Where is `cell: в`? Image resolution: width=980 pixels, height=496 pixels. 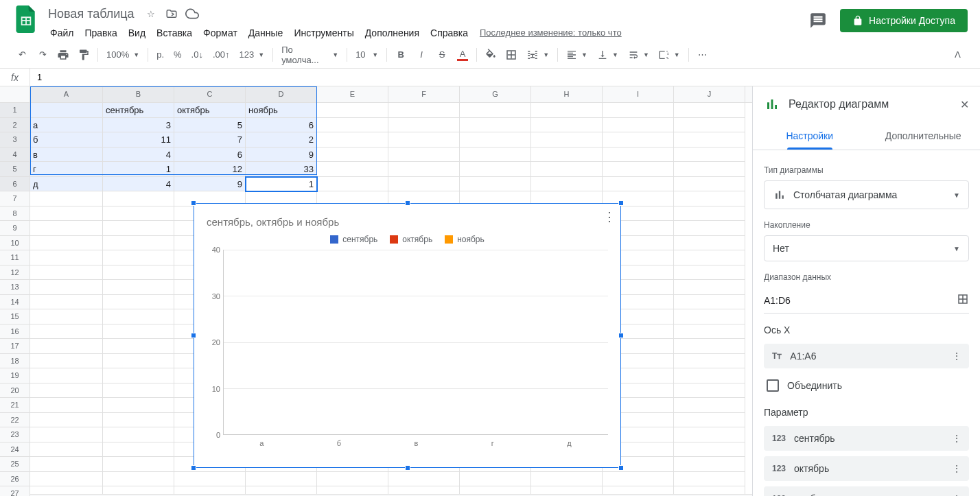 cell: в is located at coordinates (67, 155).